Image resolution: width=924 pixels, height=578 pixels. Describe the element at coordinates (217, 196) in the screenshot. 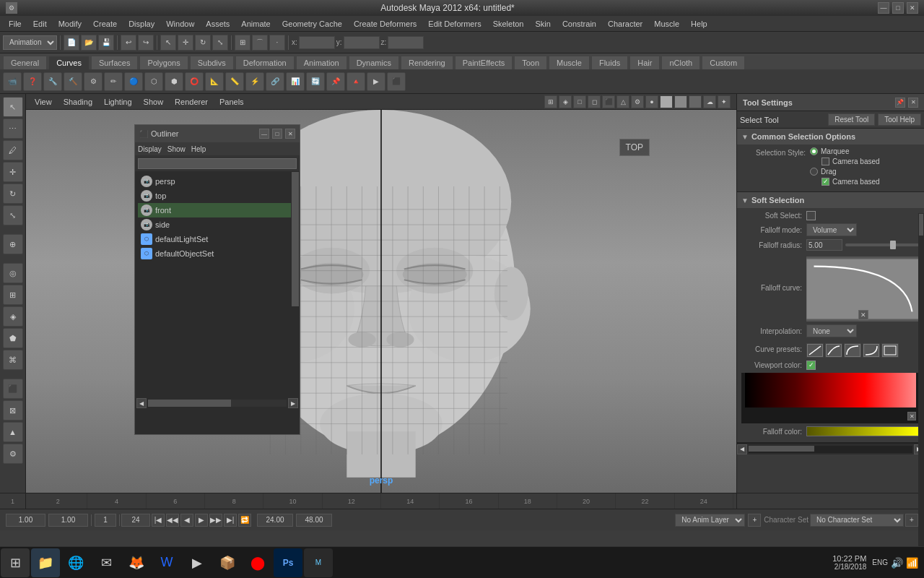

I see `outliner-item-top: 📷 top` at that location.